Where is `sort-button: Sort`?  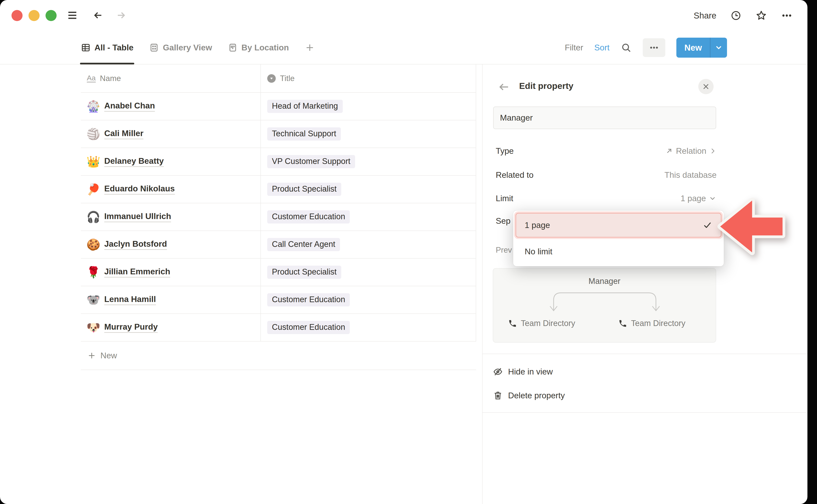 sort-button: Sort is located at coordinates (602, 48).